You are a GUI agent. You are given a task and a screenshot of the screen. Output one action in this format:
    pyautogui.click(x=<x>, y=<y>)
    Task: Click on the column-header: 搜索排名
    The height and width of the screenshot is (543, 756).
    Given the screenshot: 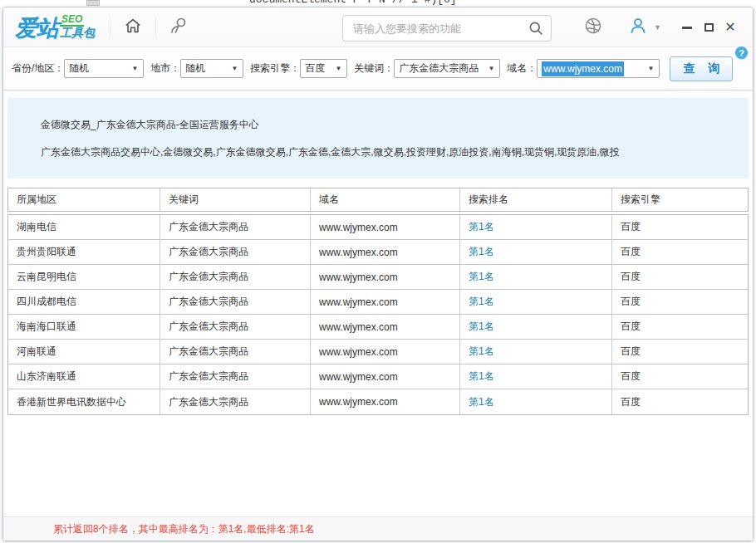 What is the action you would take?
    pyautogui.click(x=537, y=199)
    